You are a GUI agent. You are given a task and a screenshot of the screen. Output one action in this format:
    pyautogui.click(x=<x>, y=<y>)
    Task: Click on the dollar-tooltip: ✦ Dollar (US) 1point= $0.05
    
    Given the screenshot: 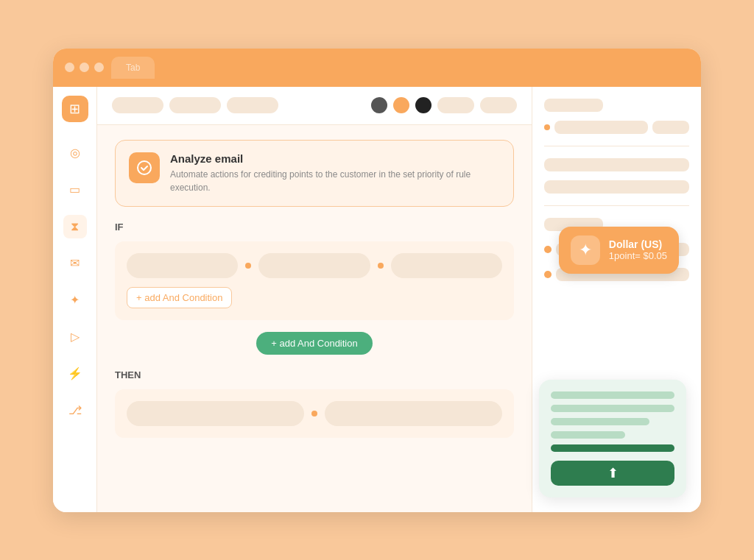 What is the action you would take?
    pyautogui.click(x=619, y=250)
    